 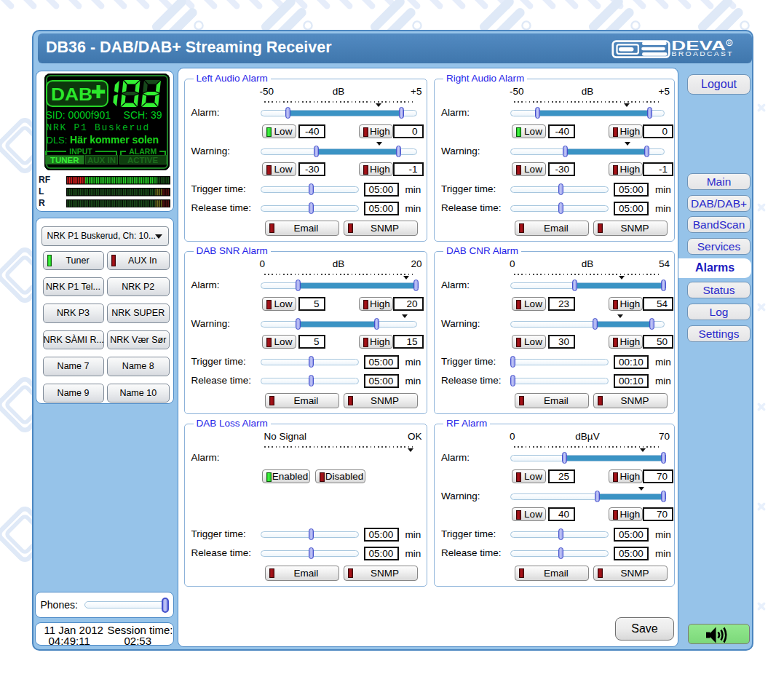 What do you see at coordinates (703, 54) in the screenshot?
I see `svg-text: BROADCAST` at bounding box center [703, 54].